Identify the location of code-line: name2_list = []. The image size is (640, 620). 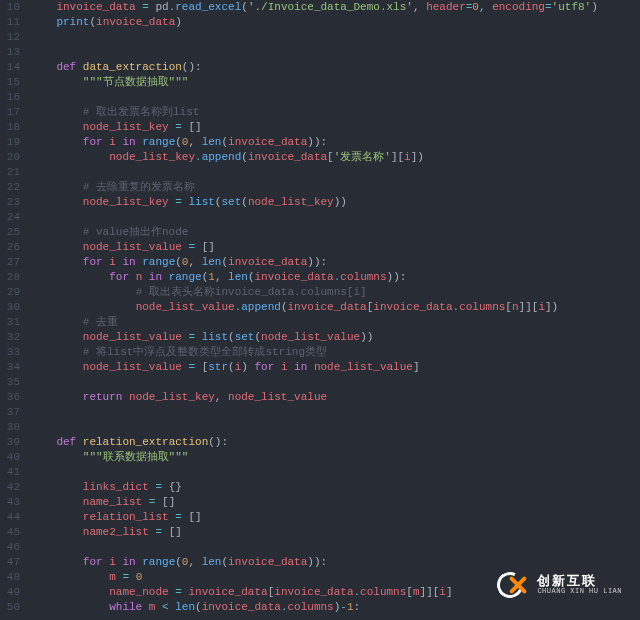
(335, 532).